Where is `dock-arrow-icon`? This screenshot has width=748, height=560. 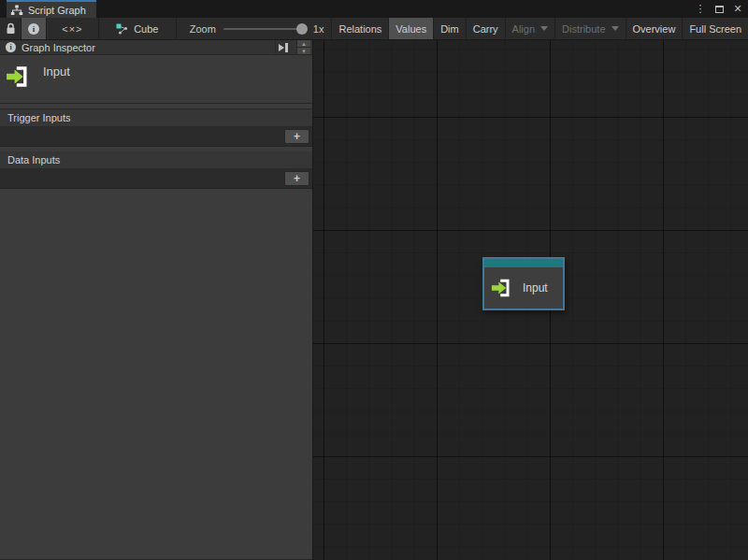
dock-arrow-icon is located at coordinates (281, 48).